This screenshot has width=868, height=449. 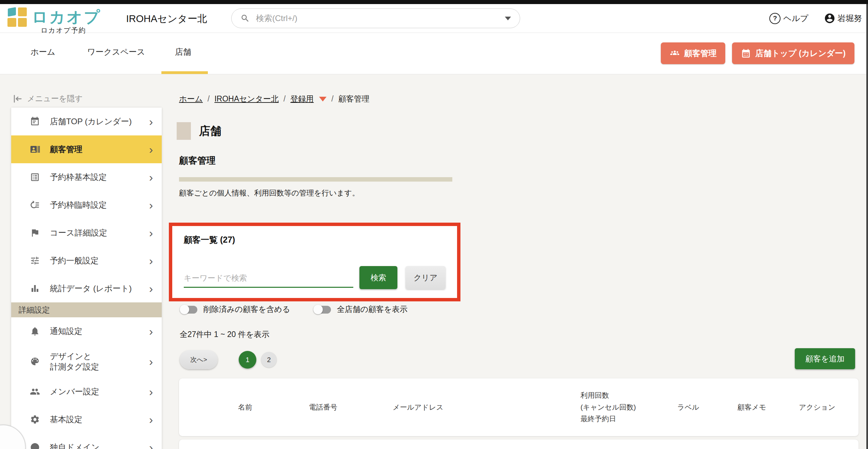 What do you see at coordinates (315, 262) in the screenshot?
I see `customer-list-panel-highlight: 顧客一覧 (27) 検索 クリア` at bounding box center [315, 262].